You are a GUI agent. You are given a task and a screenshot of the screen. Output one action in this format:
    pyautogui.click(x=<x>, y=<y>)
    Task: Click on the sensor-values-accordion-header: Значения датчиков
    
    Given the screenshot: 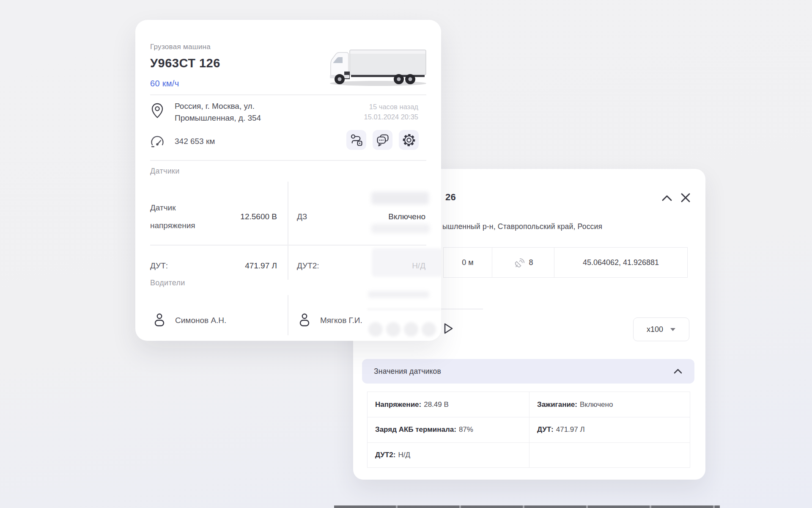 What is the action you would take?
    pyautogui.click(x=528, y=371)
    